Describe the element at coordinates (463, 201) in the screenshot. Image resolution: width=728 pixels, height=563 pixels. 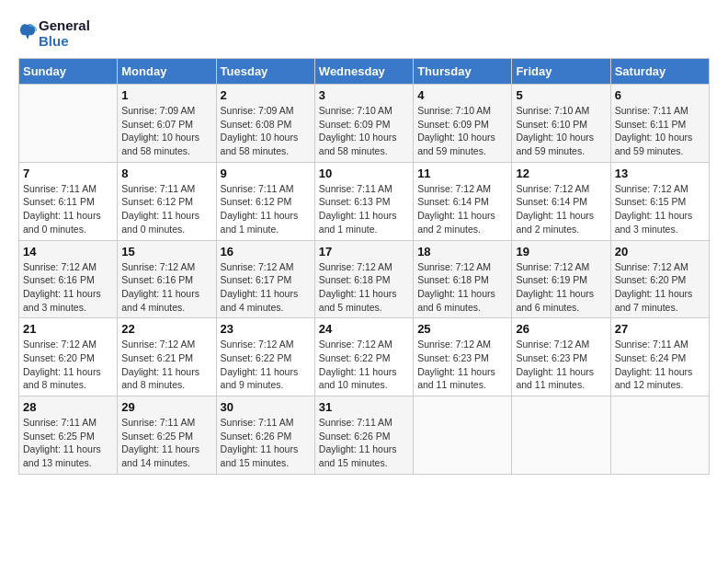
I see `day-cell: 11Sunrise: 7:12 AM Sunset: 6:14 PM Dayli…` at that location.